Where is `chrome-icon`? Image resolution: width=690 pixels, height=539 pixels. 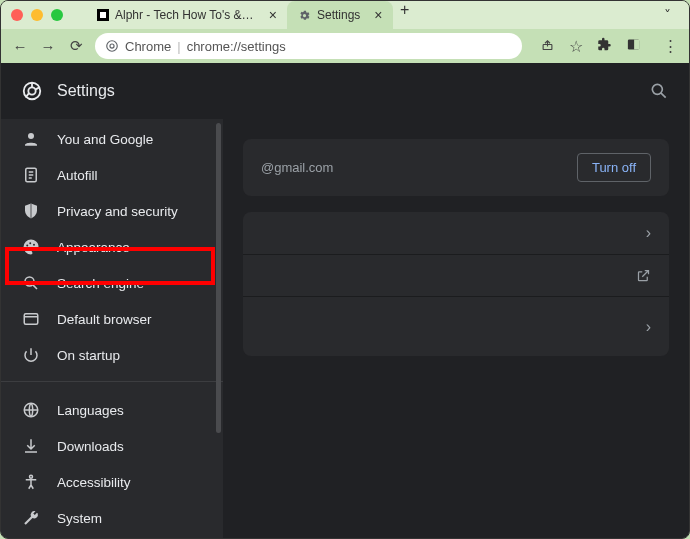
chrome-icon is located at coordinates (112, 46).